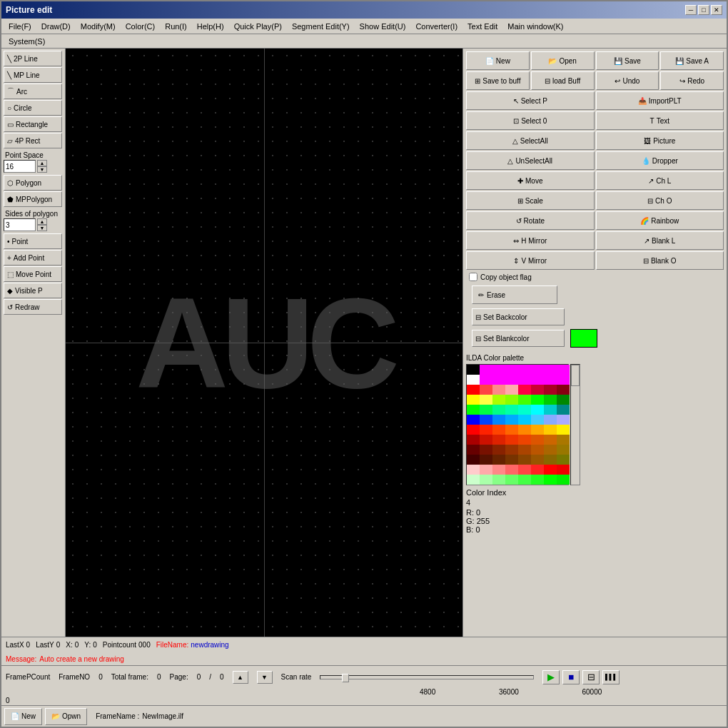 The width and height of the screenshot is (728, 728). What do you see at coordinates (56, 26) in the screenshot?
I see `menu-draw: Draw(D)` at bounding box center [56, 26].